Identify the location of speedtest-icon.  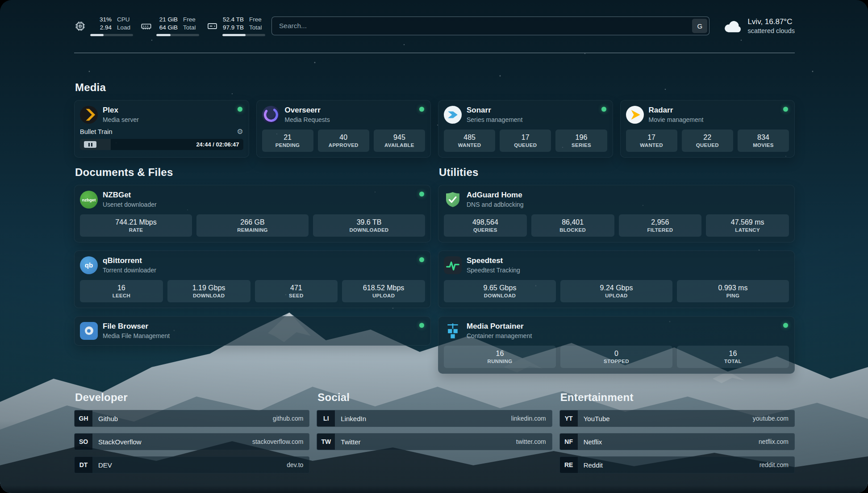
(453, 265).